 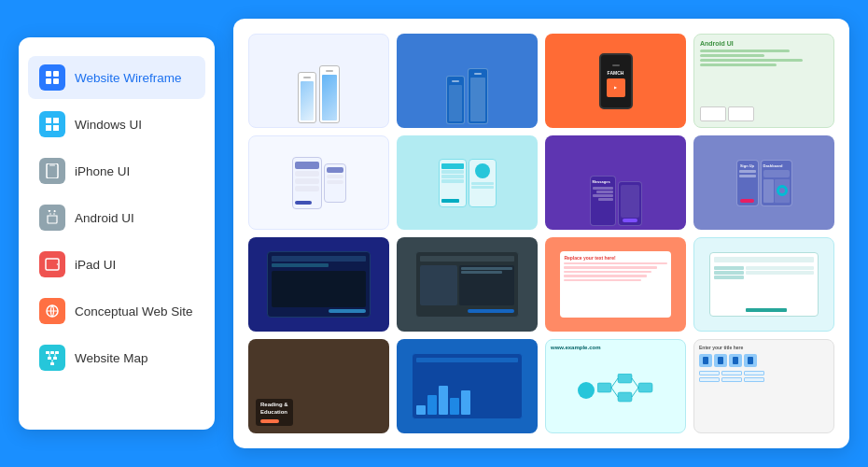 What do you see at coordinates (117, 78) in the screenshot?
I see `sidebar-item-website-wireframe: Website Wireframe` at bounding box center [117, 78].